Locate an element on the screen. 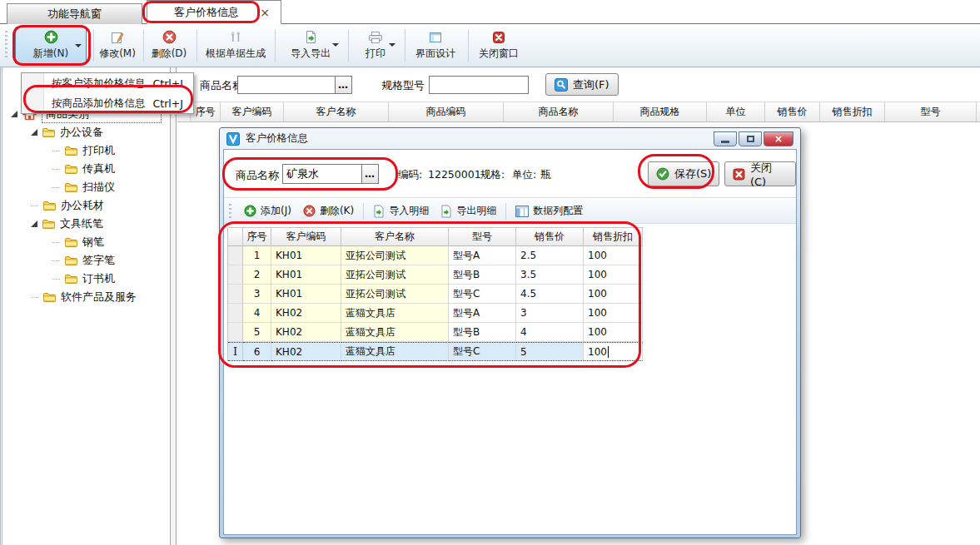 Image resolution: width=980 pixels, height=545 pixels. col-header-prod-spec: 商品规格 is located at coordinates (660, 111).